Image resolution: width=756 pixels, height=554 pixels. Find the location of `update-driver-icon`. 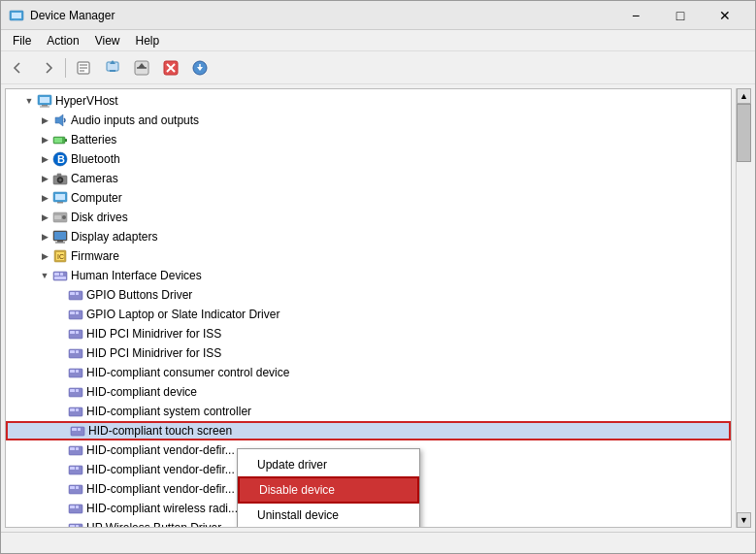

update-driver-icon is located at coordinates (113, 68).